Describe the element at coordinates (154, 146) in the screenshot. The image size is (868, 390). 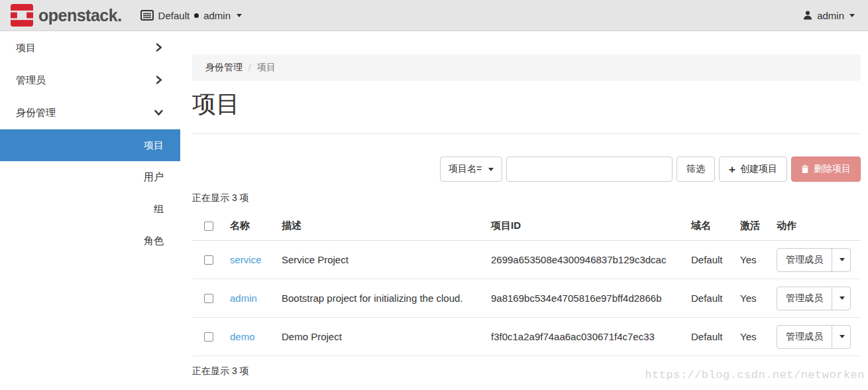
I see `sidebar-subitem-label: 项目` at that location.